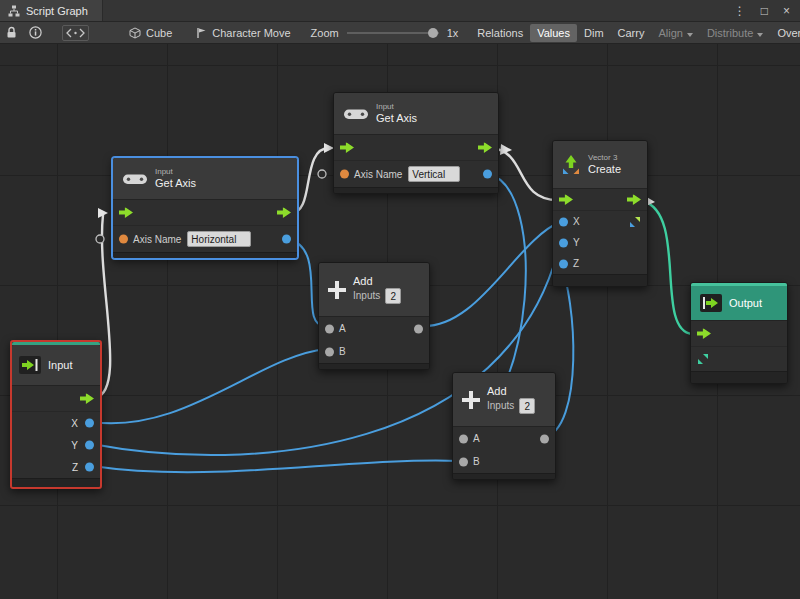 This screenshot has width=800, height=599. Describe the element at coordinates (205, 208) in the screenshot. I see `node-get-axis-horizontal: Input Get Axis Axis Name` at that location.